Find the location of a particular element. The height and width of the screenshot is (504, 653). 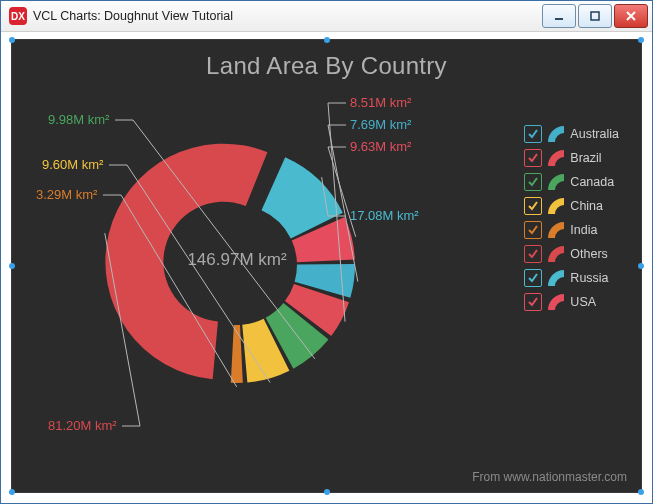

legend-label: Russia is located at coordinates (589, 278).